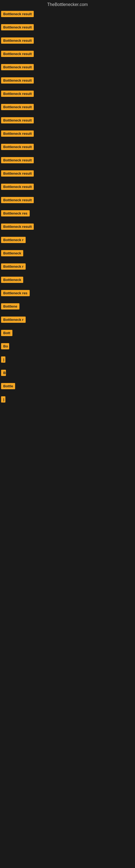 This screenshot has height=868, width=135. Describe the element at coordinates (10, 307) in the screenshot. I see `bottleneck-badge: Bottlene` at that location.